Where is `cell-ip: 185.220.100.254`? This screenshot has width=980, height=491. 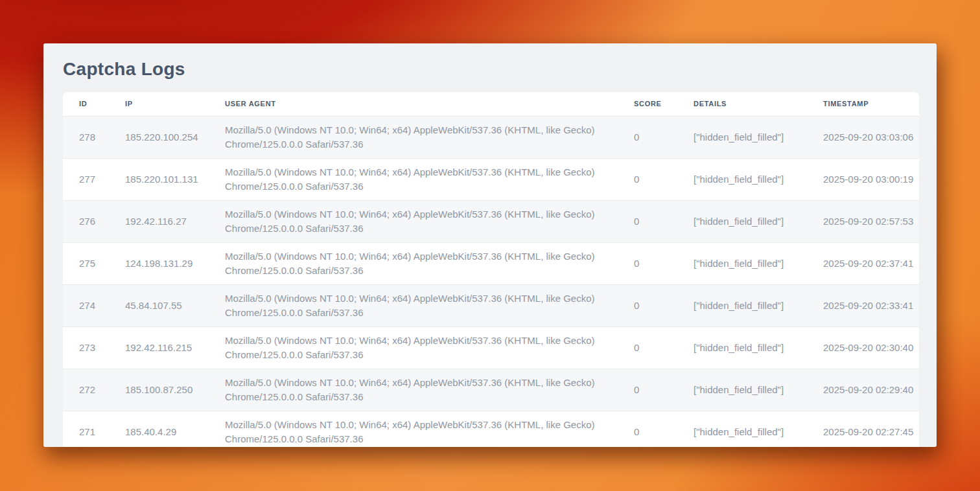 cell-ip: 185.220.100.254 is located at coordinates (175, 137).